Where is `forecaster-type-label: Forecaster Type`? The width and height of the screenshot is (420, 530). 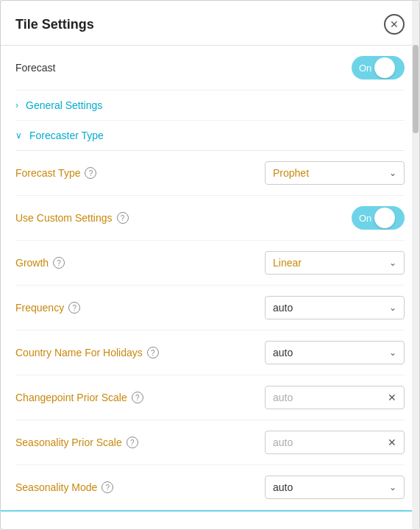 forecaster-type-label: Forecaster Type is located at coordinates (66, 135).